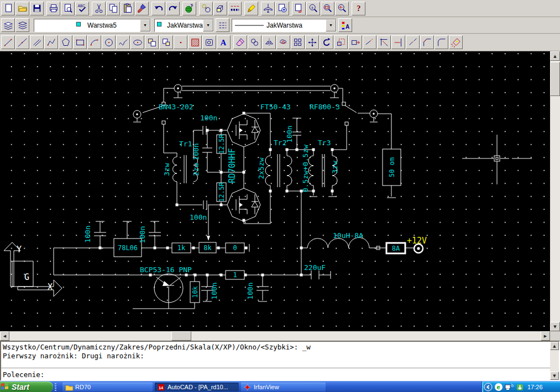  I want to click on sun-frozen-icon, so click(60, 25).